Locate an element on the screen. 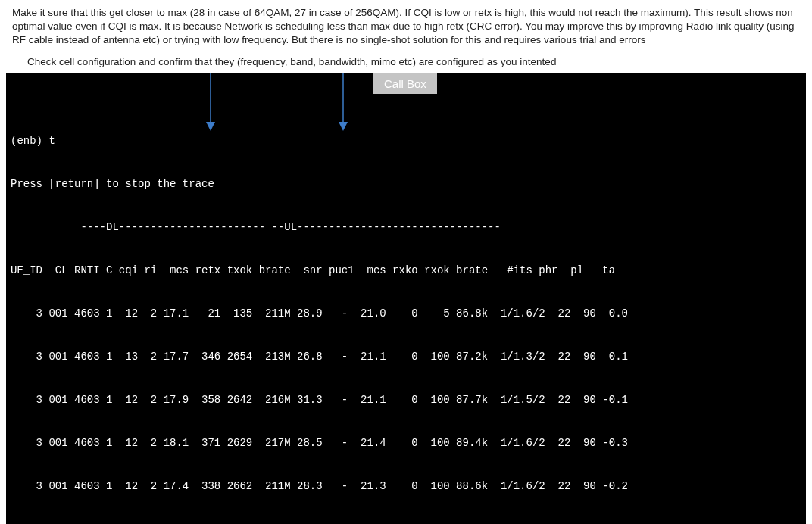 This screenshot has height=524, width=812. terminal-line-press: Press [return] to stop the trace is located at coordinates (406, 185).